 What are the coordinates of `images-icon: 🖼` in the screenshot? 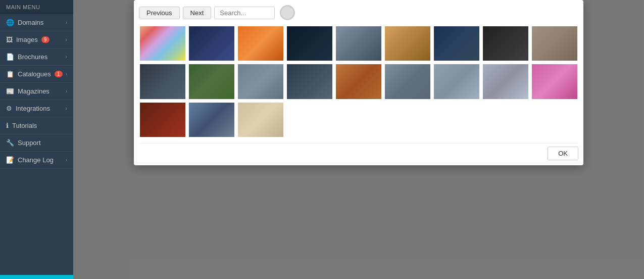 It's located at (9, 39).